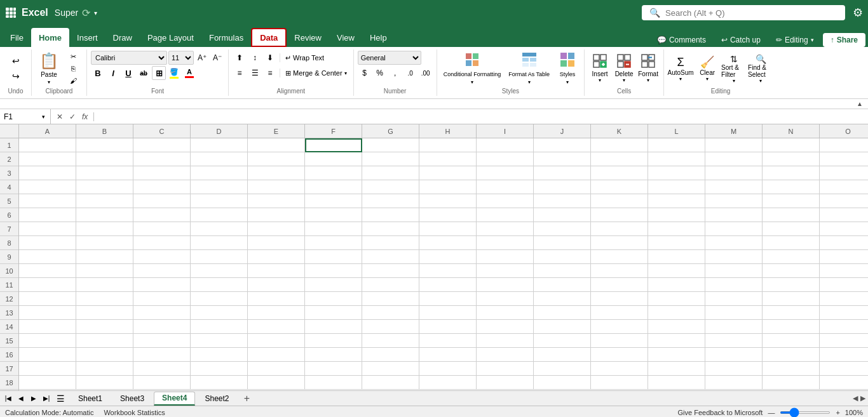  Describe the element at coordinates (791, 285) in the screenshot. I see `cell-N11` at that location.